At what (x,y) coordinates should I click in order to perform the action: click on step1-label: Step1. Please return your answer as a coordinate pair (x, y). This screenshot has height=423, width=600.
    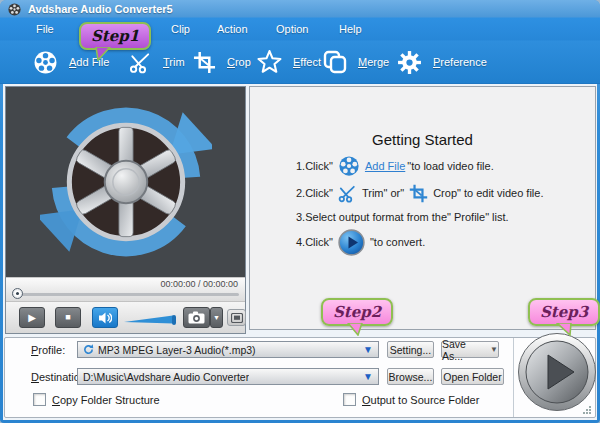
    Looking at the image, I should click on (115, 36).